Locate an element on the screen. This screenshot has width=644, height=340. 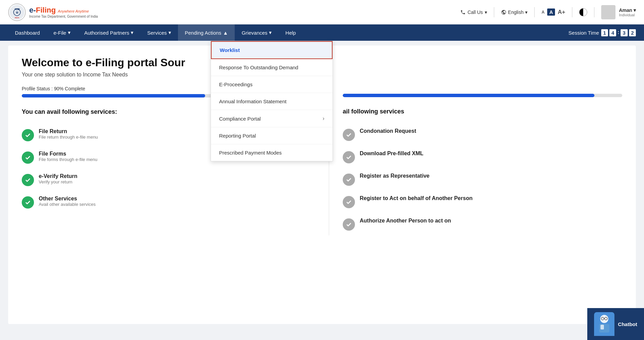
dropdown-item-outstanding-demand: Response To Outstanding Demand is located at coordinates (272, 68).